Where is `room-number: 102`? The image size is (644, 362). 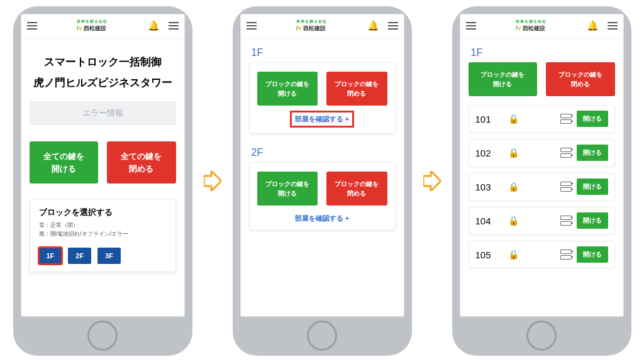 room-number: 102 is located at coordinates (489, 153).